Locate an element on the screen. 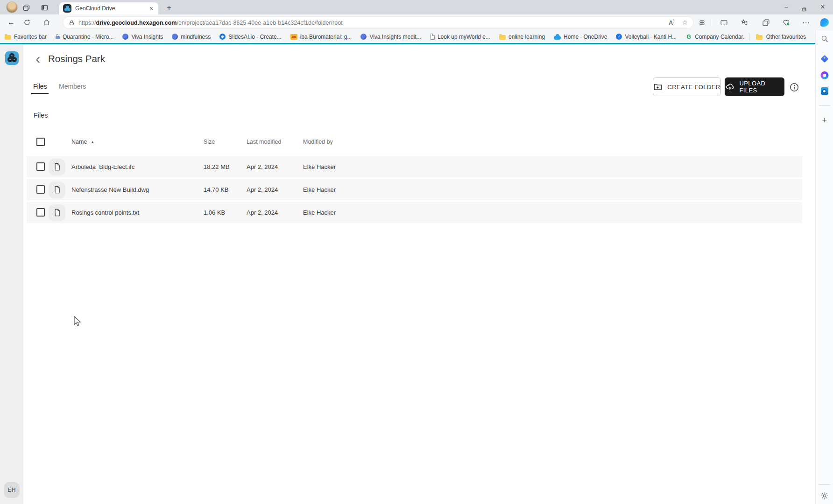 The image size is (833, 504). refresh-icon is located at coordinates (27, 22).